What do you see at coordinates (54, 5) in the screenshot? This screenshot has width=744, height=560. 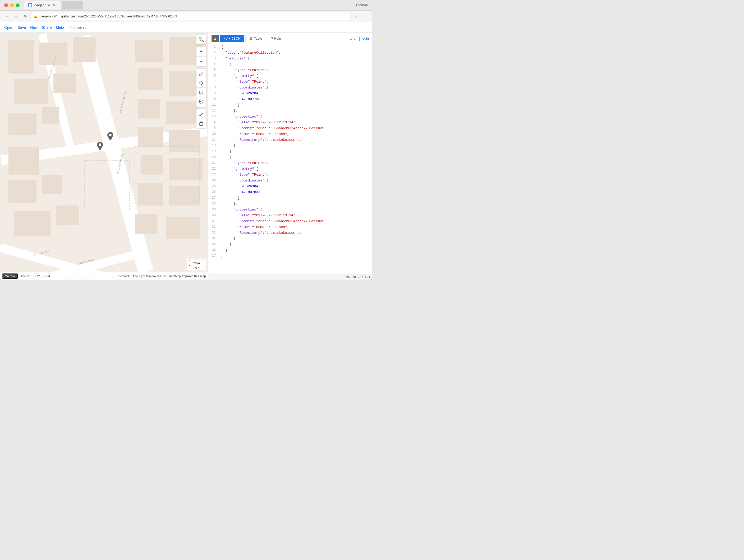 I see `tab-close-button: ✕` at bounding box center [54, 5].